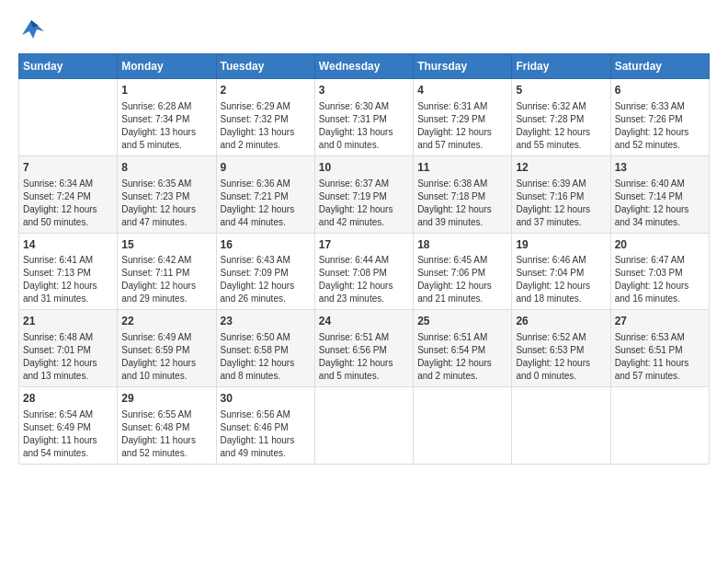 This screenshot has height=563, width=728. I want to click on weekday-header-thursday: Thursday, so click(463, 66).